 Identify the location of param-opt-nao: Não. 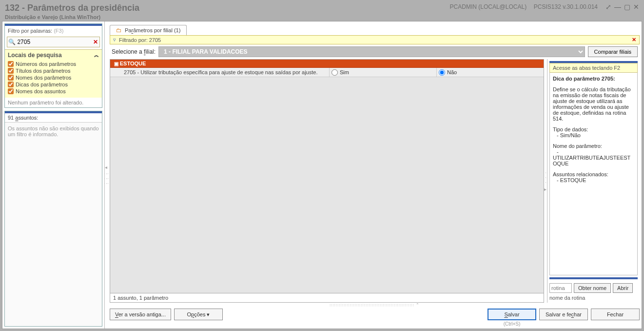
(490, 72).